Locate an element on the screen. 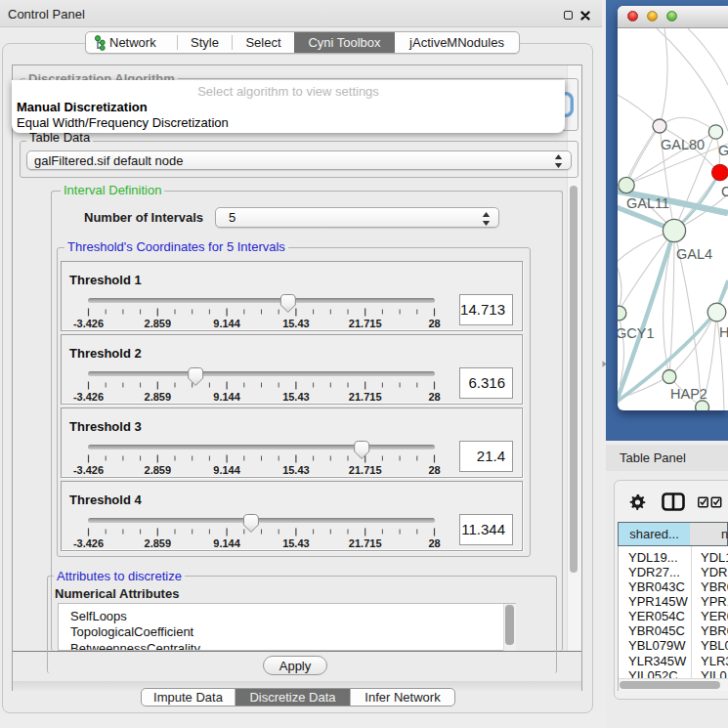 The width and height of the screenshot is (728, 728). svg-text: GAL11 is located at coordinates (648, 203).